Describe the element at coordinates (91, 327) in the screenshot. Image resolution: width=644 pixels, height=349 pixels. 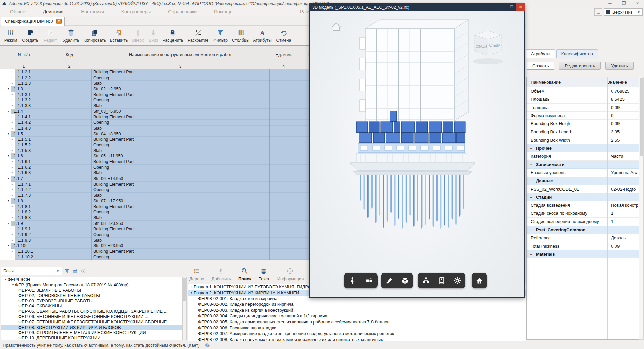
I see `bases-tree-item: ФЕР-08. КОНСТРУКЦИИ ИЗ КИРПИЧА И БЛОКОВ` at that location.